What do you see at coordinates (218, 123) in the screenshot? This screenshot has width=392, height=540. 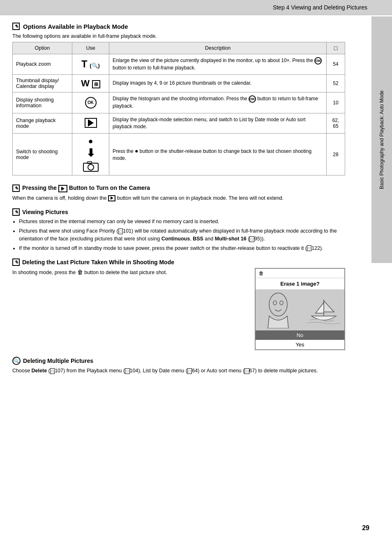 I see `desc-change-playback: Display the playback-mode selection menu…` at bounding box center [218, 123].